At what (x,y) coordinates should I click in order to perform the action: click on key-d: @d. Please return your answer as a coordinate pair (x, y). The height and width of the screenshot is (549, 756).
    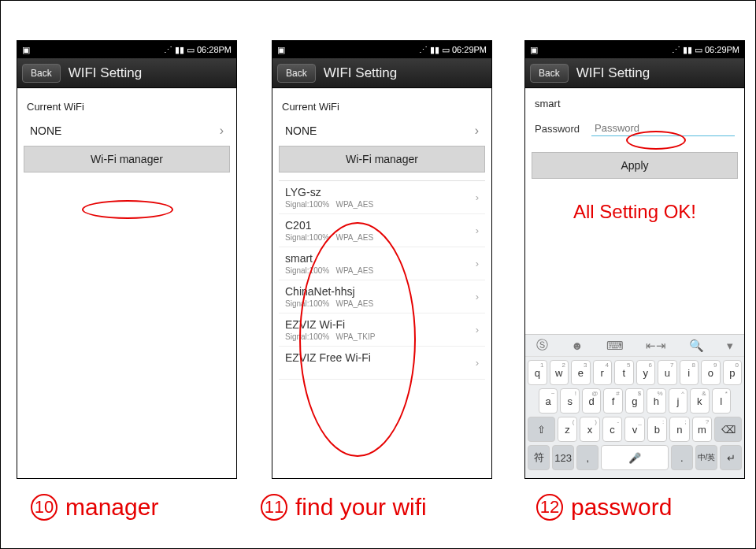
    Looking at the image, I should click on (591, 401).